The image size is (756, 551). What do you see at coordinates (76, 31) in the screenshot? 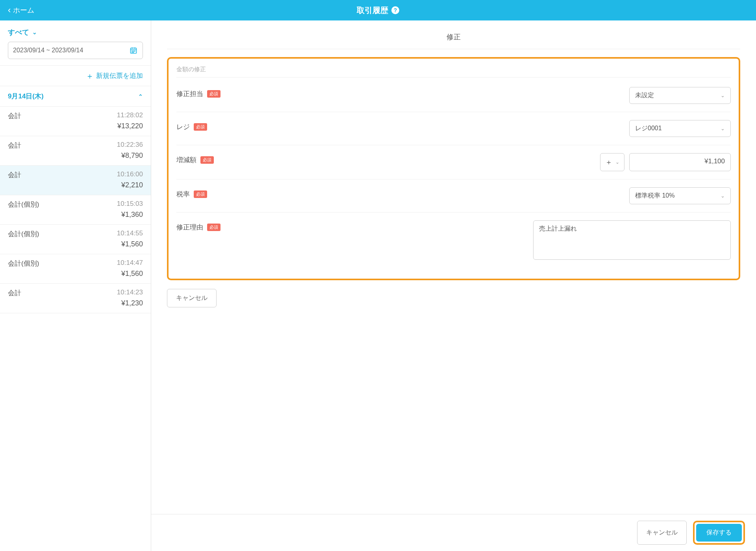
I see `filter-dropdown: すべて ⌄` at bounding box center [76, 31].